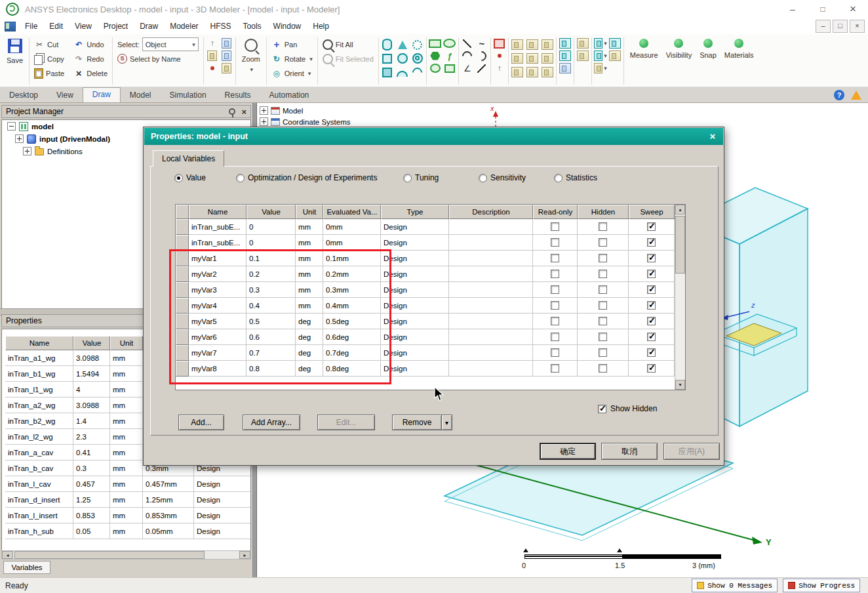 The height and width of the screenshot is (593, 868). Describe the element at coordinates (418, 58) in the screenshot. I see `torus-icon` at that location.